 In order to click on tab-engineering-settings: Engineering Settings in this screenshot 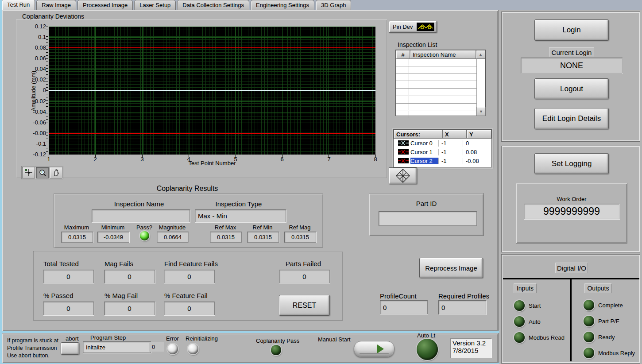, I will do `click(282, 5)`.